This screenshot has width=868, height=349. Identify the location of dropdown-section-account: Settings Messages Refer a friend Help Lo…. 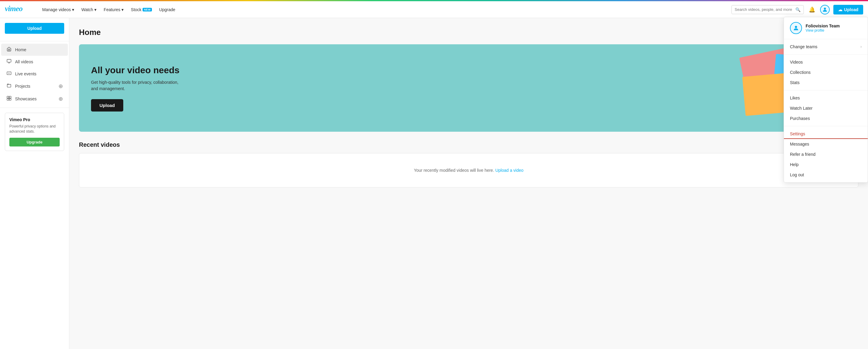
(826, 154).